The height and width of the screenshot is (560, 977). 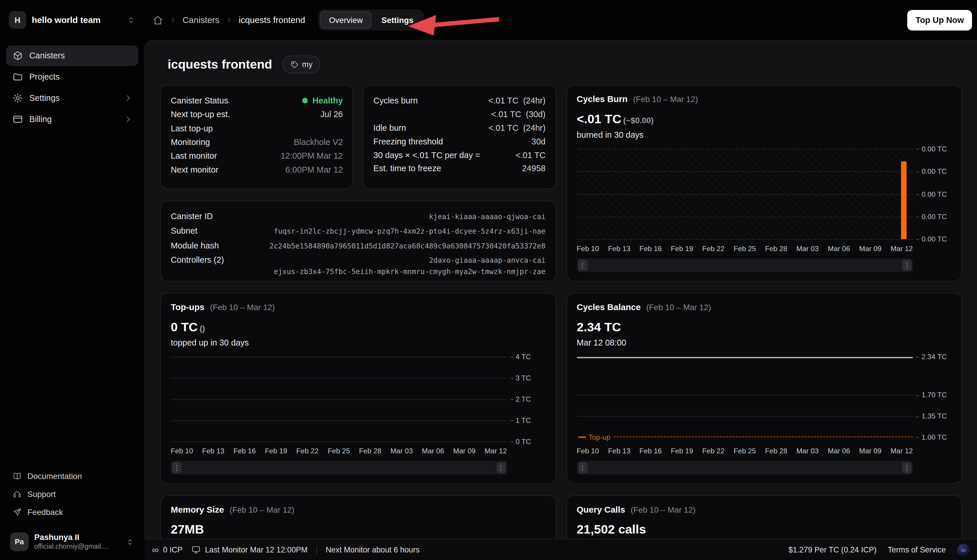 What do you see at coordinates (764, 183) in the screenshot?
I see `cycles-burn-chart-card: Cycles Burn (Feb 10 – Mar 12) <.01 TC(~$…` at bounding box center [764, 183].